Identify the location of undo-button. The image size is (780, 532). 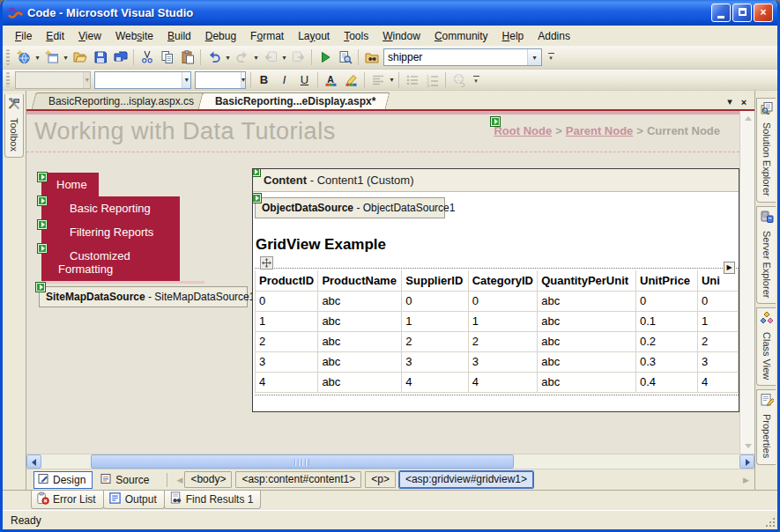
(213, 57).